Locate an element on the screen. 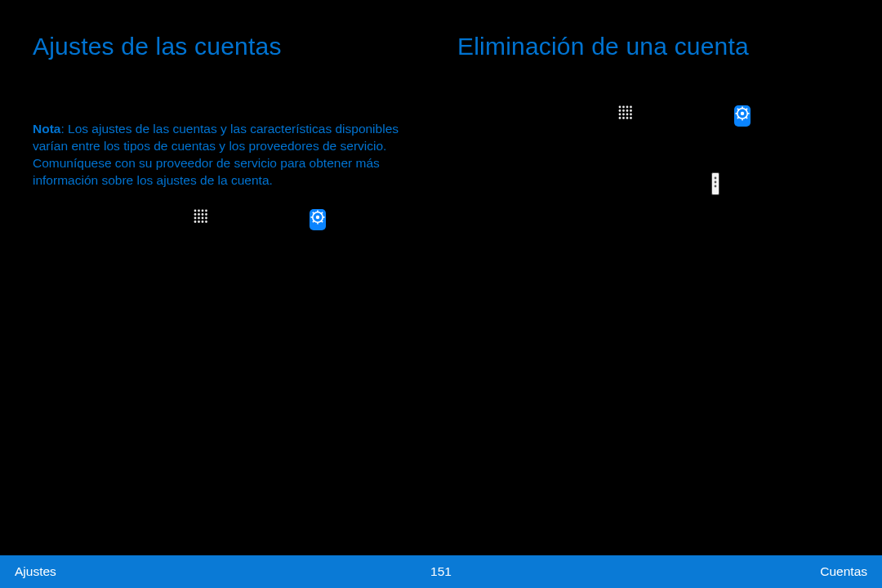 The width and height of the screenshot is (882, 588). step1-apps-label: Aplicaciones is located at coordinates (253, 217).